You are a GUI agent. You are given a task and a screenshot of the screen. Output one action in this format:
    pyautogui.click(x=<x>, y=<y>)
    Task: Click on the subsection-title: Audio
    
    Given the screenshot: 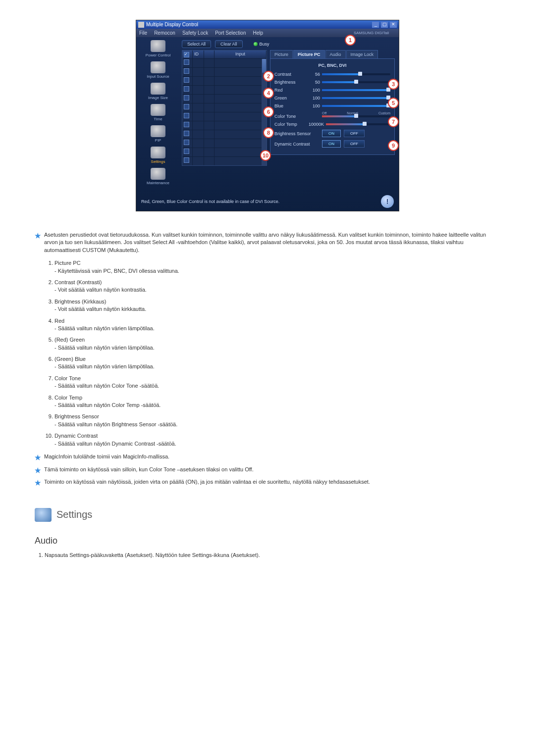 What is the action you would take?
    pyautogui.click(x=268, y=541)
    